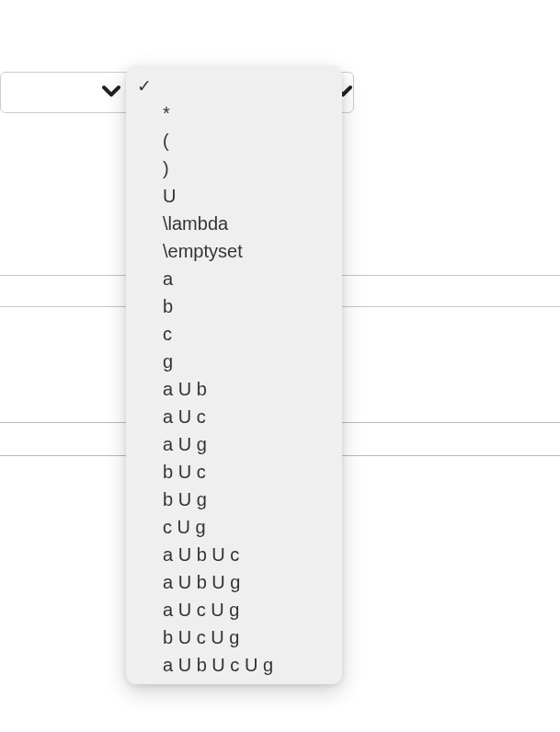 This screenshot has width=560, height=732. I want to click on dropdown-item: U, so click(234, 196).